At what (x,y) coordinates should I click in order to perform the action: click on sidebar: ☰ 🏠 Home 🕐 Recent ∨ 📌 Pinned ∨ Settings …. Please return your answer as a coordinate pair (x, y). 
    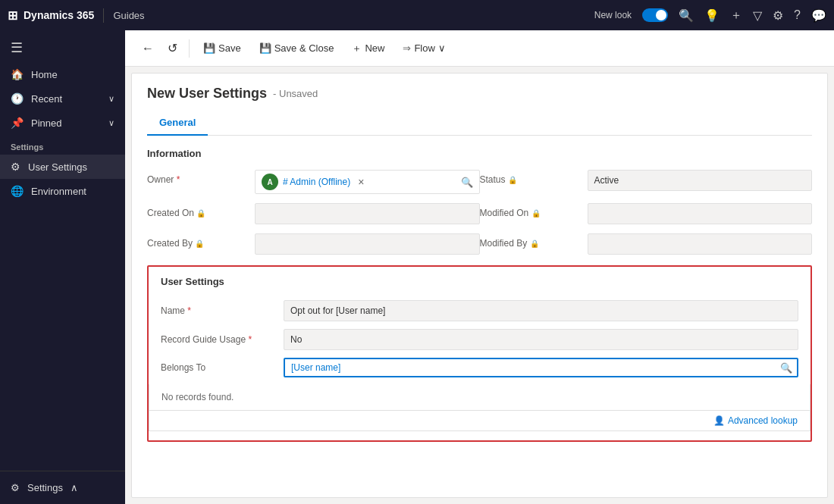
    Looking at the image, I should click on (62, 267).